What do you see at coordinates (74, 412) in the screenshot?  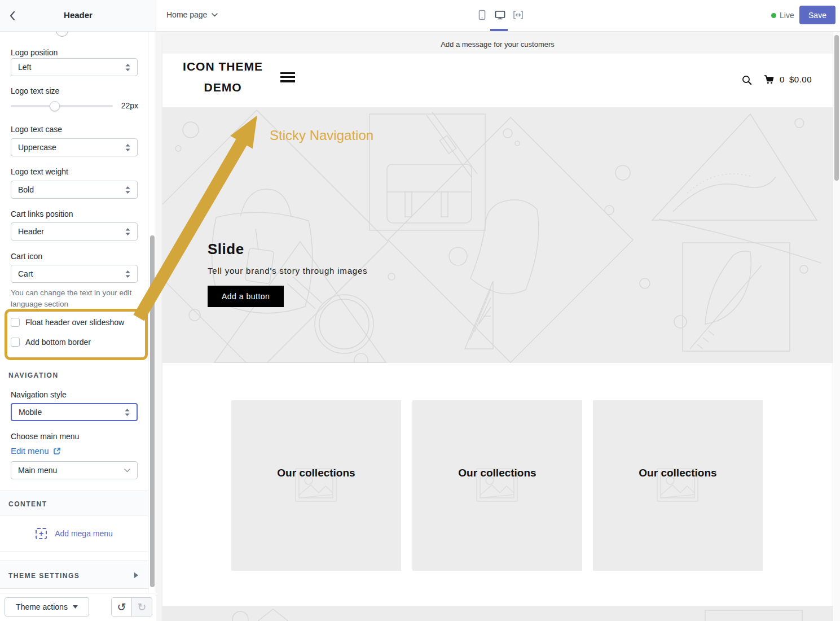 I see `navigation-style-select: Mobile` at bounding box center [74, 412].